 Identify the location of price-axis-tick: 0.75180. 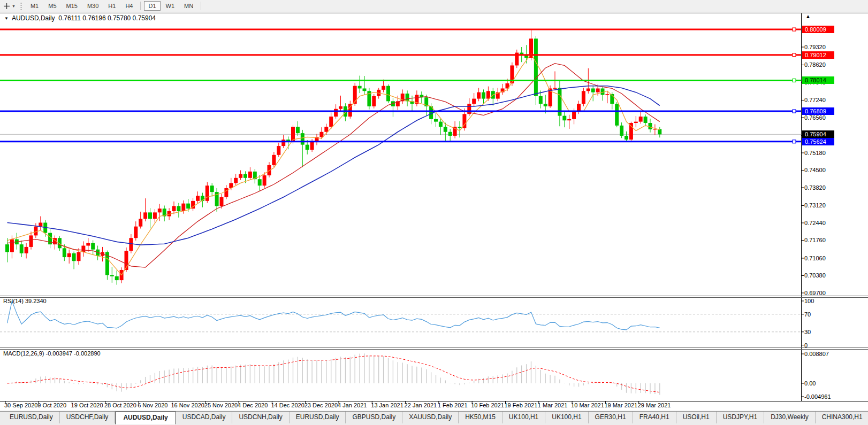
(815, 153).